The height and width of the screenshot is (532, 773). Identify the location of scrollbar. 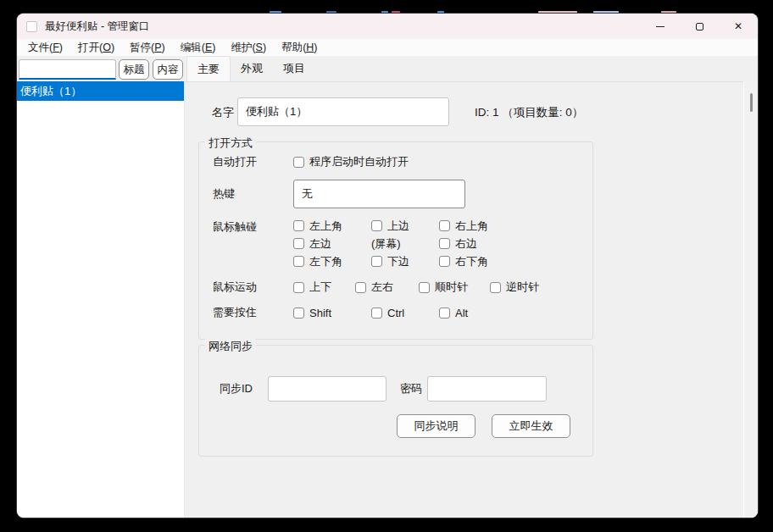
(751, 300).